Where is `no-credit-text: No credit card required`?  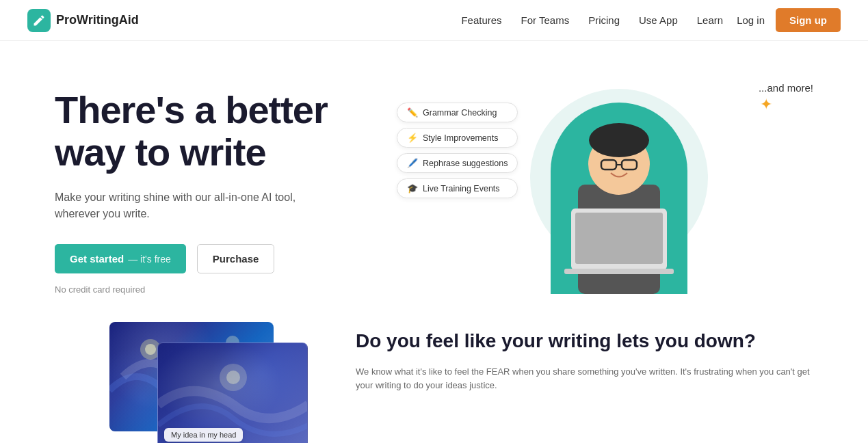 no-credit-text: No credit card required is located at coordinates (239, 290).